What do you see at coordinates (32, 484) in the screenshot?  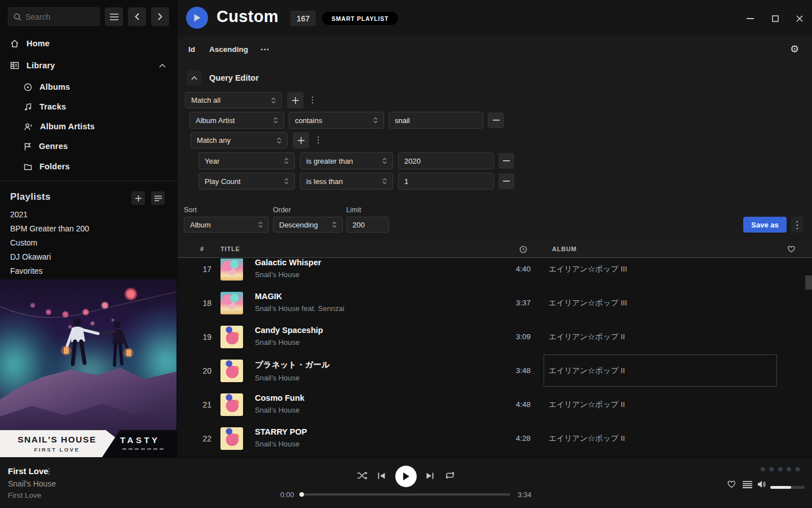 I see `now-playing-artist: Snail's House` at bounding box center [32, 484].